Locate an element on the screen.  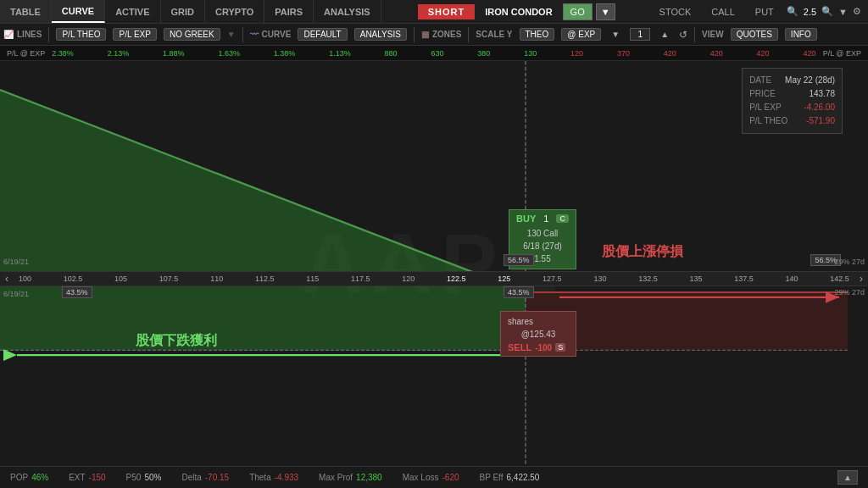
default-btn: DEFAULT is located at coordinates (322, 34).